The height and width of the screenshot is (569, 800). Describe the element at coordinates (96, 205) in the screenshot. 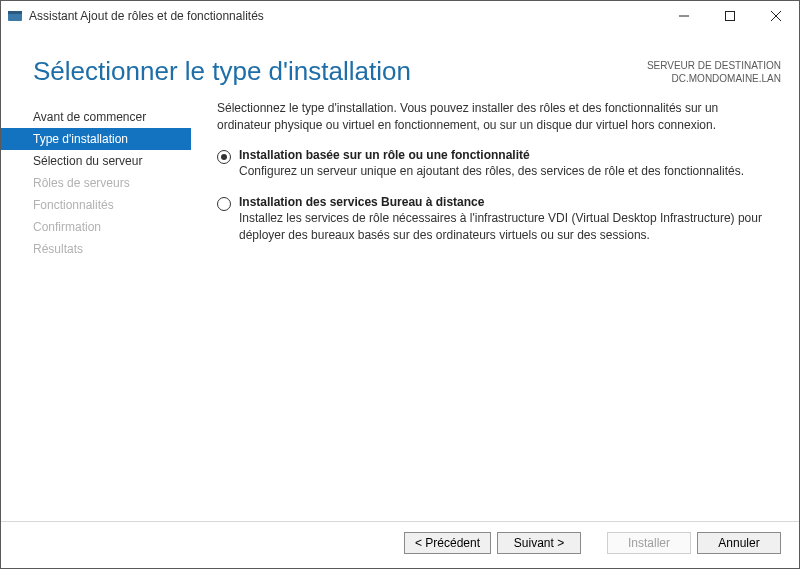

I see `sidebar-item-features: Fonctionnalités` at that location.